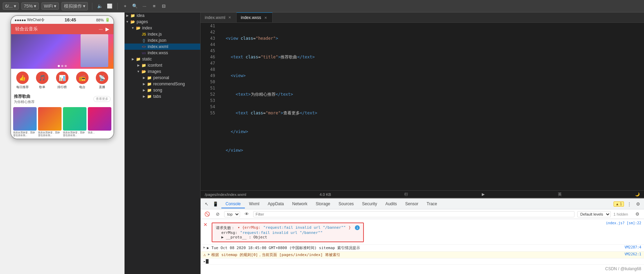  I want to click on search-icon: 🔍, so click(135, 6).